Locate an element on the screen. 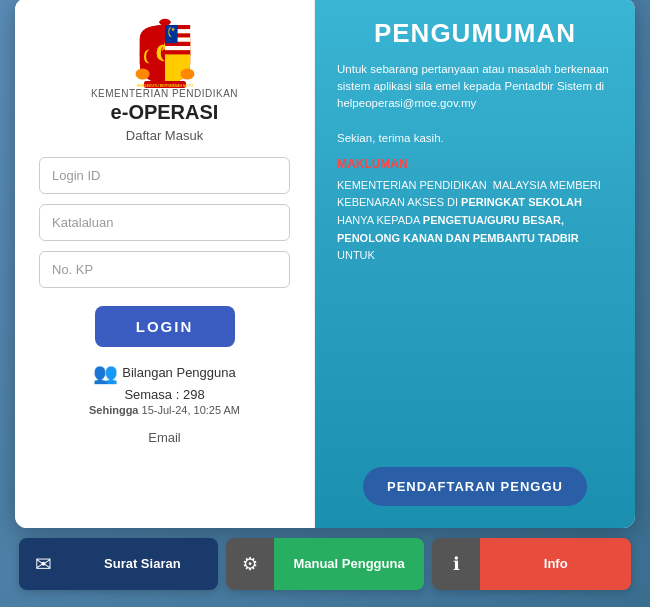 The width and height of the screenshot is (650, 607). info-button: ℹ Info is located at coordinates (532, 564).